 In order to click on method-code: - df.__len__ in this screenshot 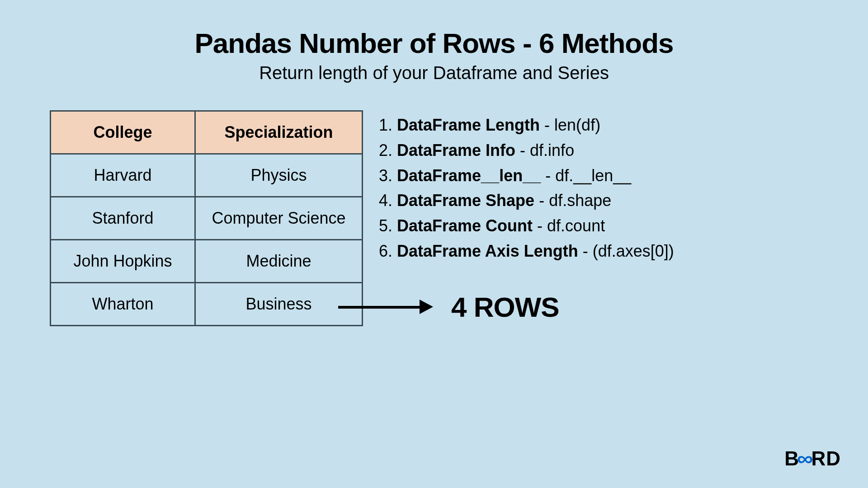, I will do `click(588, 175)`.